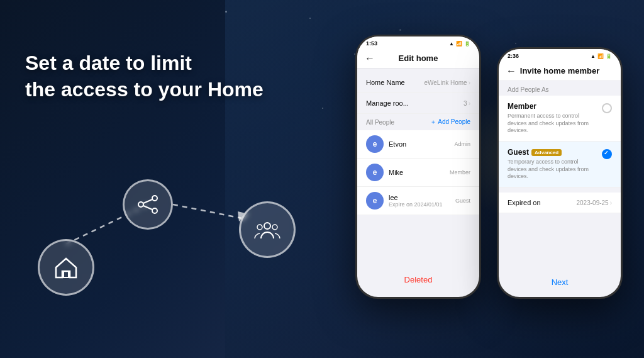  I want to click on person-name-lee: lee, so click(419, 198).